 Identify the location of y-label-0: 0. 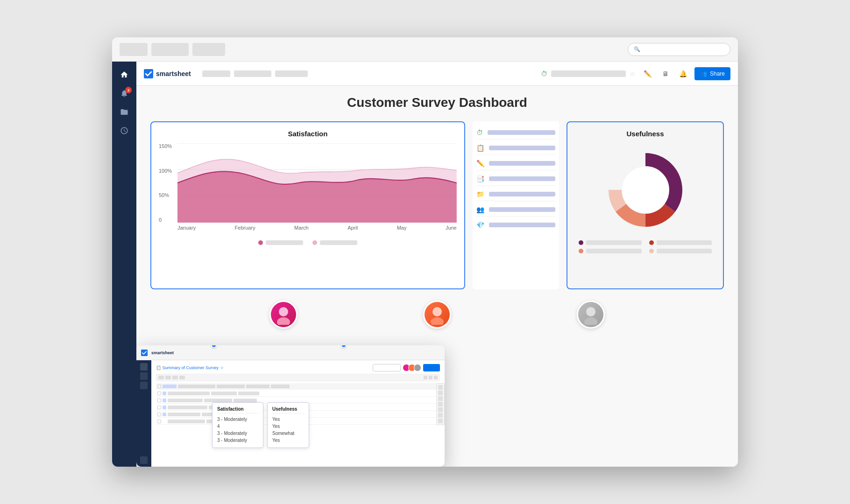
(168, 220).